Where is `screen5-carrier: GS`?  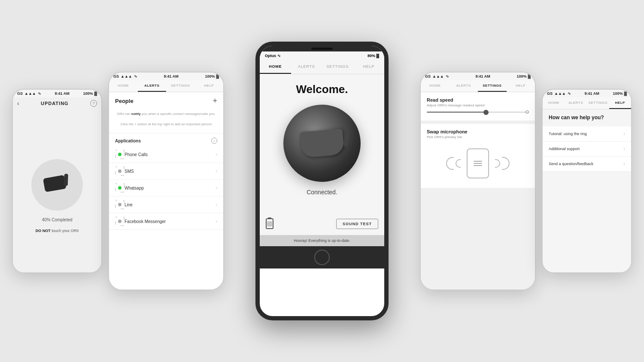 screen5-carrier: GS is located at coordinates (550, 94).